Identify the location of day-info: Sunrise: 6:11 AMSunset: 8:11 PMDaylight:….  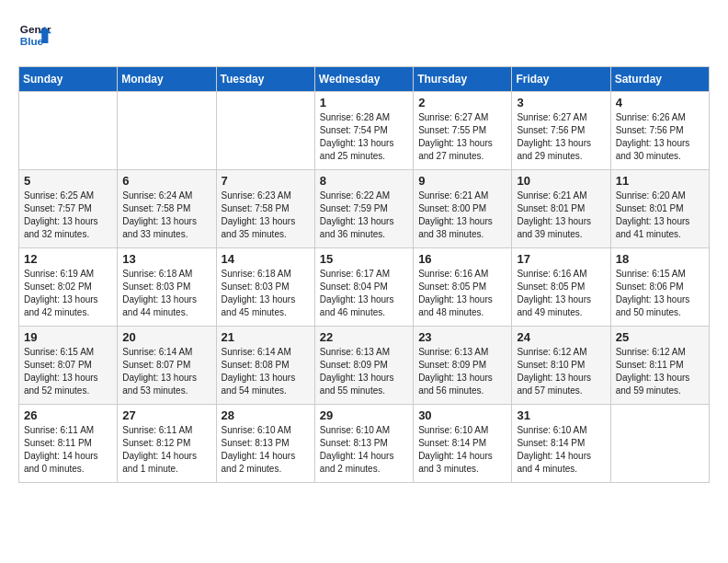
(61, 449).